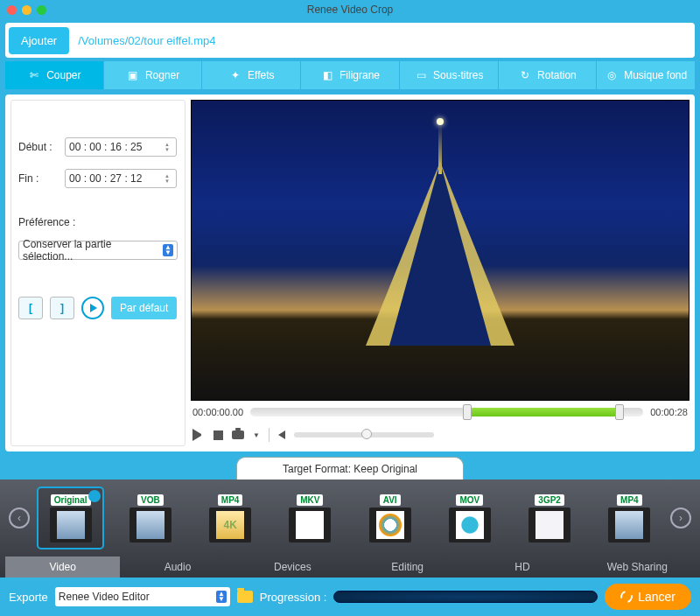 This screenshot has height=616, width=700. I want to click on droplet-icon: ◧, so click(327, 75).